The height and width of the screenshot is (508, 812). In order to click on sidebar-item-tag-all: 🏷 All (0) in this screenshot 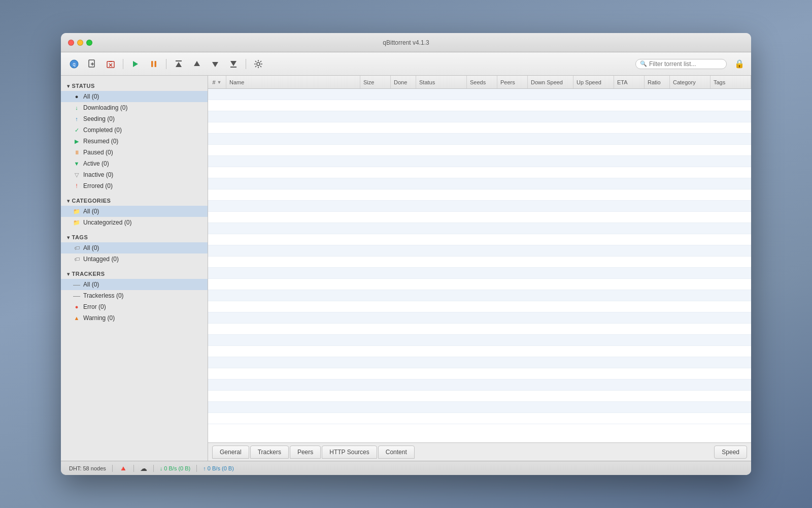, I will do `click(134, 248)`.